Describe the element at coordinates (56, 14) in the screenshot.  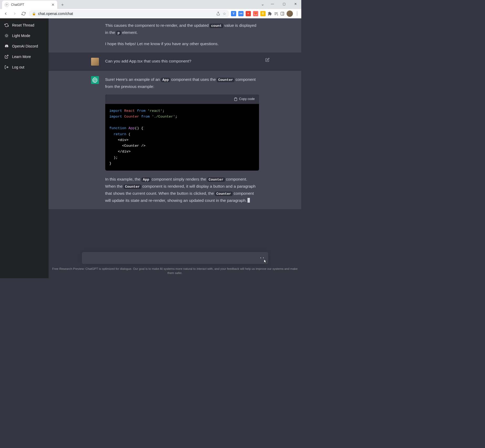
I see `url-text: chat.openai.com/chat` at that location.